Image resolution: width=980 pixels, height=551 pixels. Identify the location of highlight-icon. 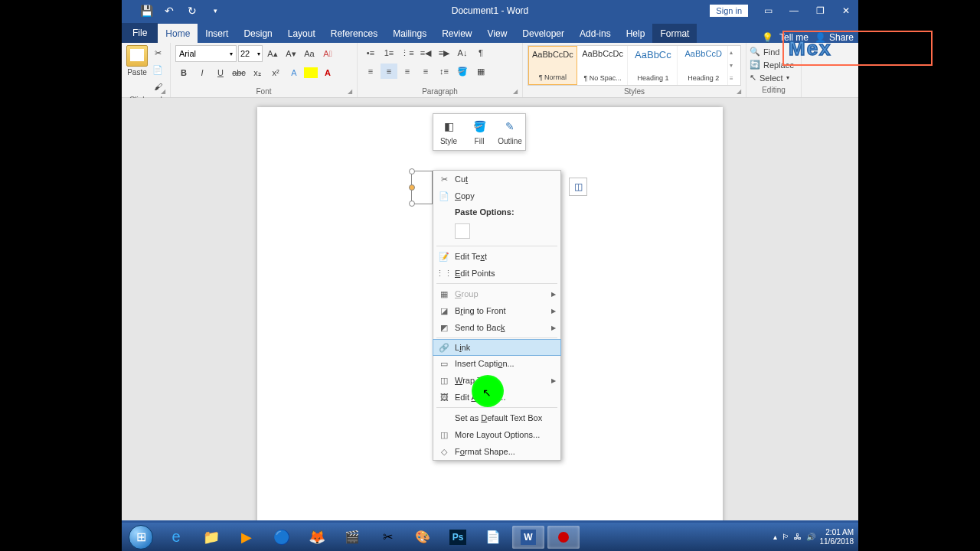
(311, 73).